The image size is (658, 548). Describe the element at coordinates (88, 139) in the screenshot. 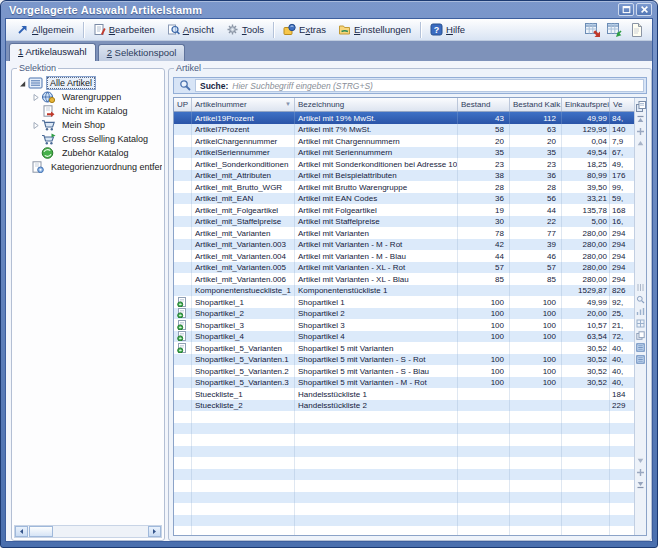

I see `tree-item-cross-selling-katalog: Cross Selling Katalog` at that location.